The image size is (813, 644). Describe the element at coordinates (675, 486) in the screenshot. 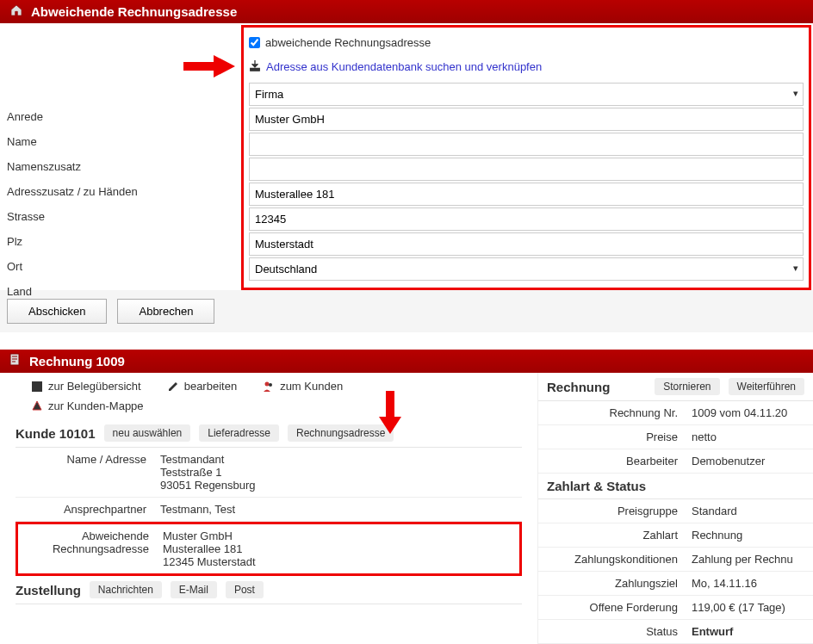

I see `zahlart-header: Zahlart & Status` at that location.